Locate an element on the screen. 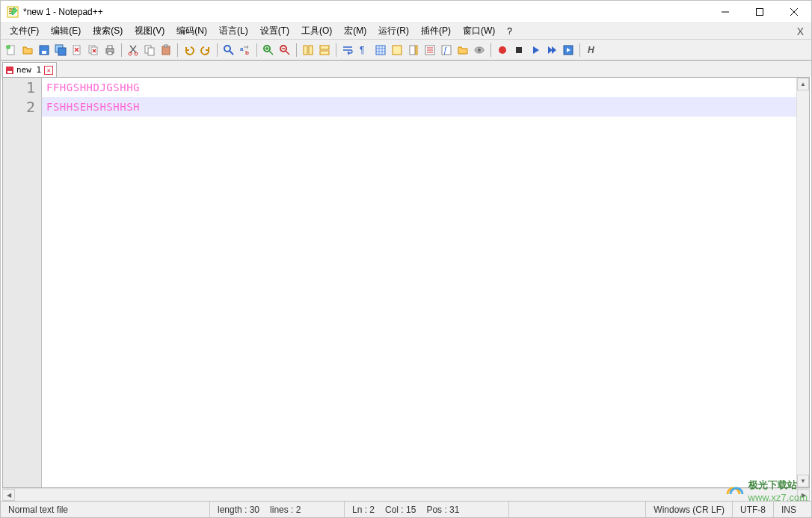 The width and height of the screenshot is (812, 518). save-file-icon is located at coordinates (44, 50).